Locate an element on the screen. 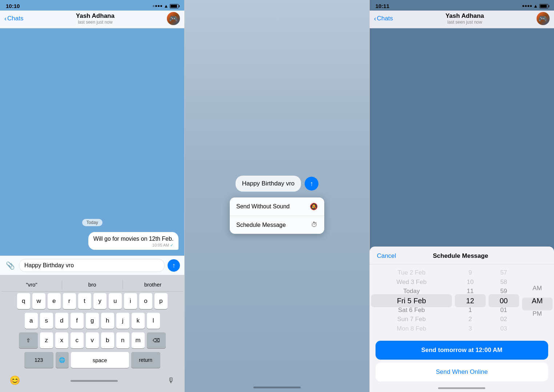  panel-2-send-button: ↑ is located at coordinates (312, 184).